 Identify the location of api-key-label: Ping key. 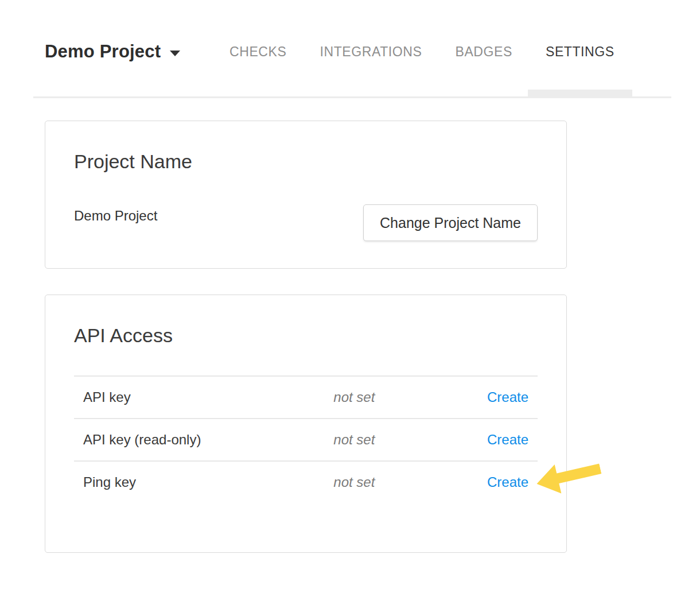
(199, 482).